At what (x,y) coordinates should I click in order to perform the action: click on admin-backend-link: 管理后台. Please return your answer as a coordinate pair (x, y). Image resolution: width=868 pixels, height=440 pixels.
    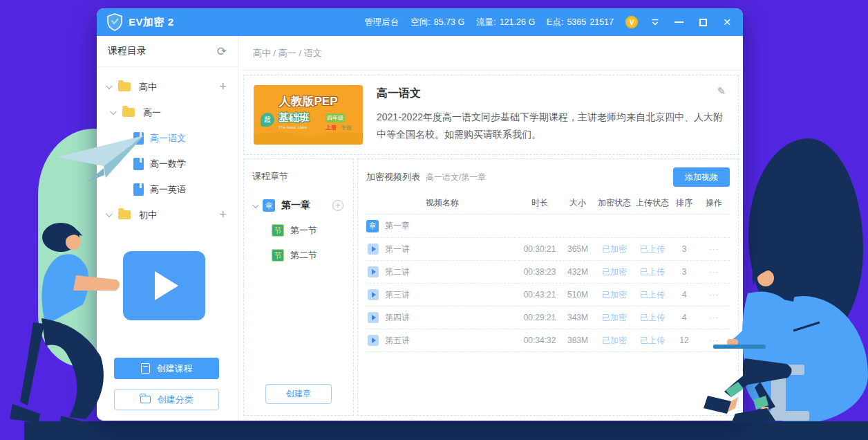
    Looking at the image, I should click on (381, 22).